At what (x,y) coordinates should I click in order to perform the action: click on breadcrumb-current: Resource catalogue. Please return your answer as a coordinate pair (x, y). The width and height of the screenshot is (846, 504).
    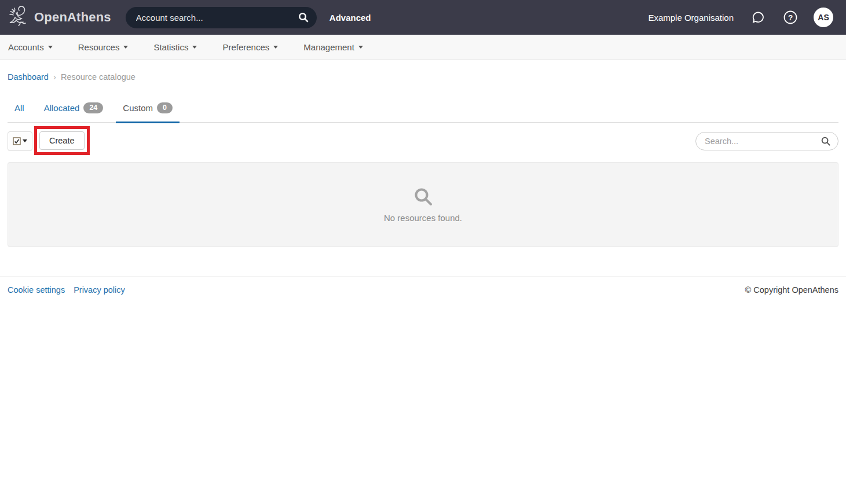
    Looking at the image, I should click on (98, 77).